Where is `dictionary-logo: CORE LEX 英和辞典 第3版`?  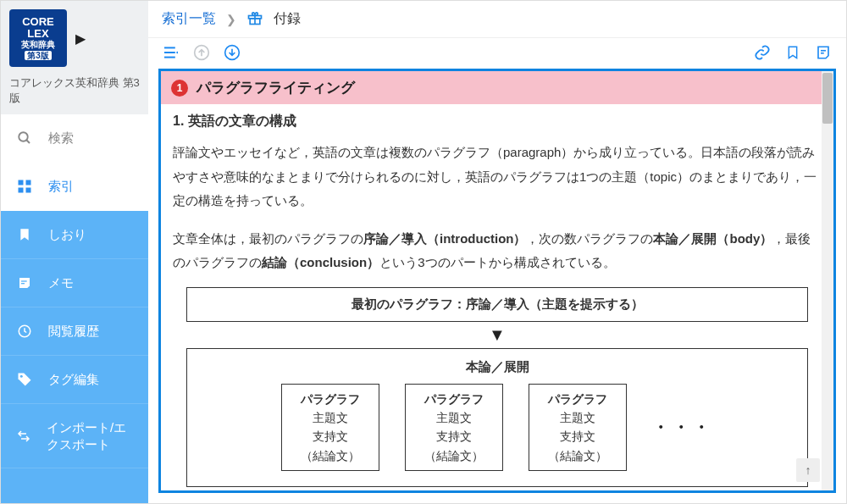
dictionary-logo: CORE LEX 英和辞典 第3版 is located at coordinates (38, 38).